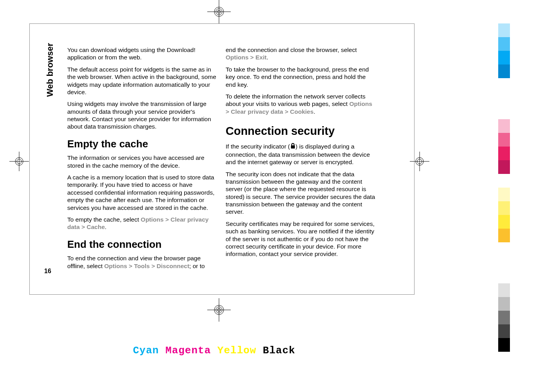 The image size is (551, 392). I want to click on text-fragment: To empty the cache, select, so click(104, 220).